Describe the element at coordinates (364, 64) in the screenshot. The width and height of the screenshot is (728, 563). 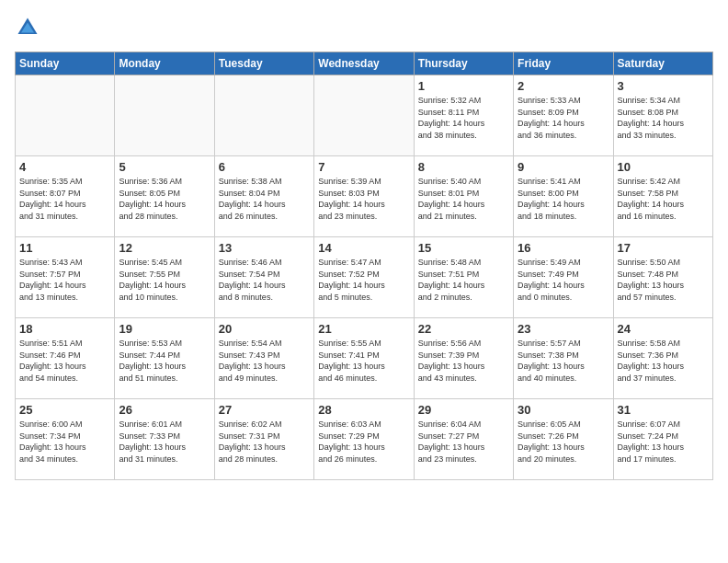
I see `calendar-header-row: SundayMondayTuesdayWednesdayThursdayFrid…` at that location.